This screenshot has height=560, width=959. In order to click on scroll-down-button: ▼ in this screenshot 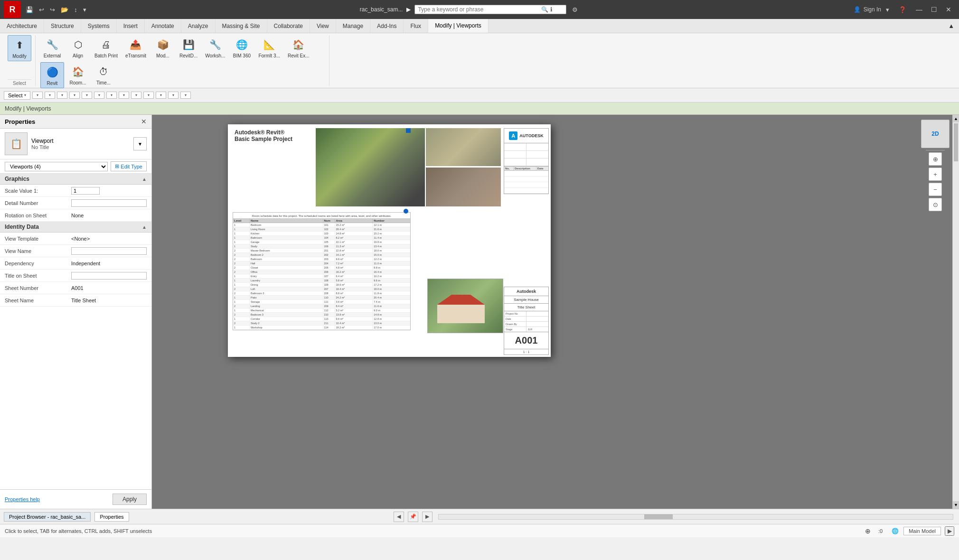, I will do `click(956, 505)`.